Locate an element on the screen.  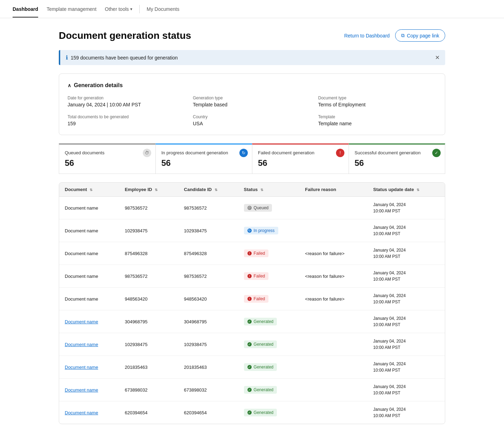
employee-id: 673898032 is located at coordinates (148, 390).